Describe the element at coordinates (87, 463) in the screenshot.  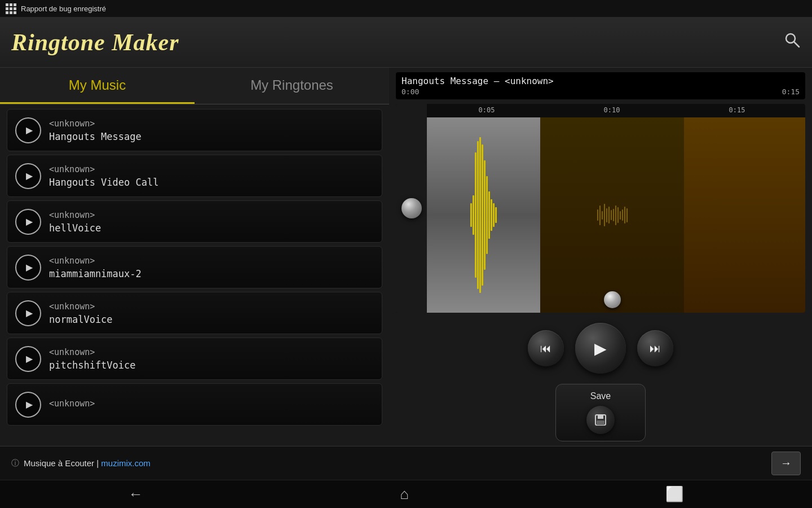
I see `bottom-text: Musique à Ecouter | muzimix.com` at that location.